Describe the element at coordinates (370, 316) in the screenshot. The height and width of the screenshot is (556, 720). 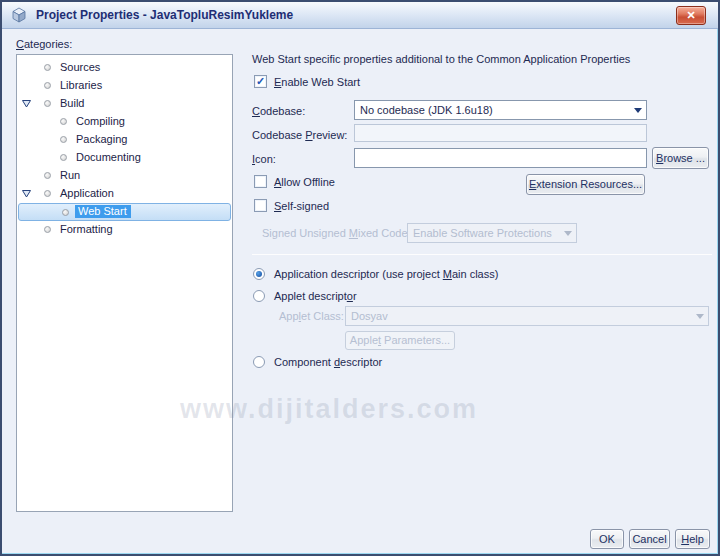
I see `applet-class-value: Dosyav` at that location.